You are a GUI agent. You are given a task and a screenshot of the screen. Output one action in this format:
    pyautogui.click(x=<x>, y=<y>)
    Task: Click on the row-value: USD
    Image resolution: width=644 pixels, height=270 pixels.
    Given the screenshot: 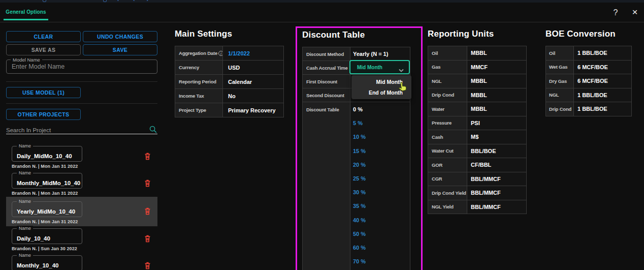 What is the action you would take?
    pyautogui.click(x=253, y=67)
    